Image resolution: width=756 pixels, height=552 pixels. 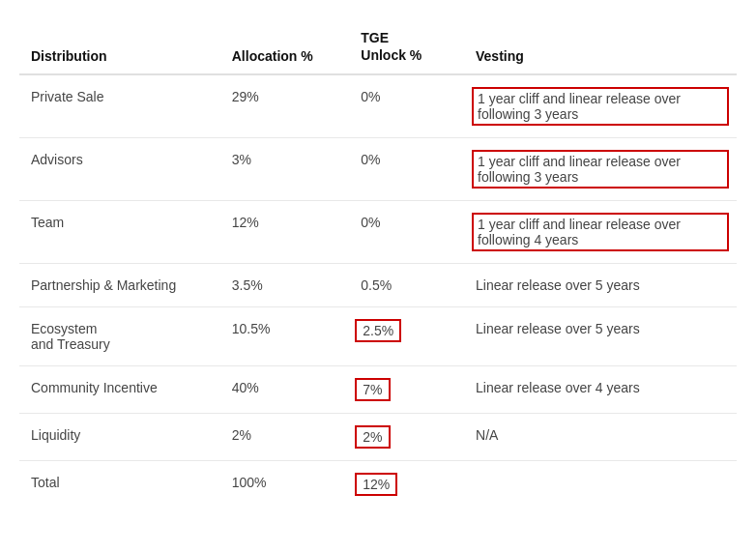 I want to click on cell-distribution: Liquidity, so click(x=120, y=437).